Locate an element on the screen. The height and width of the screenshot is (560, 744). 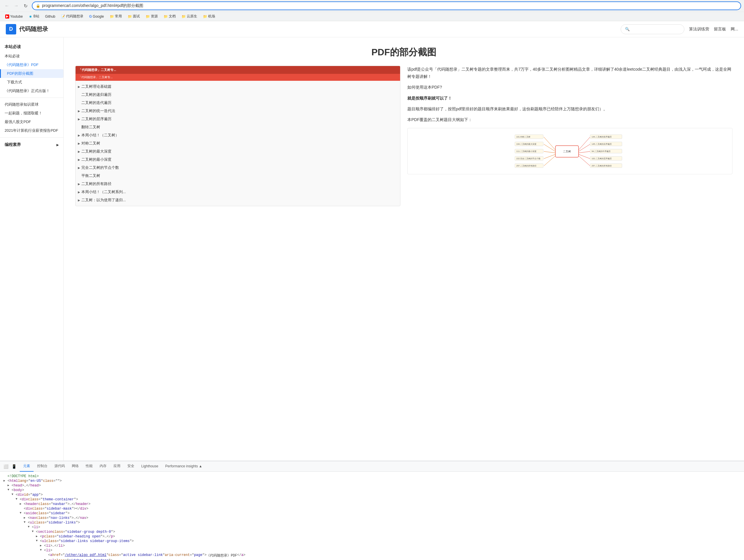
toc-item-10: ▶ 完全二叉树的节点个数 is located at coordinates (238, 167).